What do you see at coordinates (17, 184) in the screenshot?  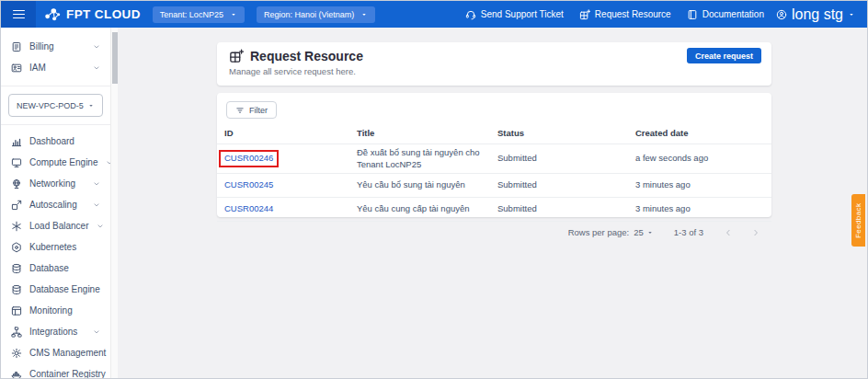 I see `globe-icon` at bounding box center [17, 184].